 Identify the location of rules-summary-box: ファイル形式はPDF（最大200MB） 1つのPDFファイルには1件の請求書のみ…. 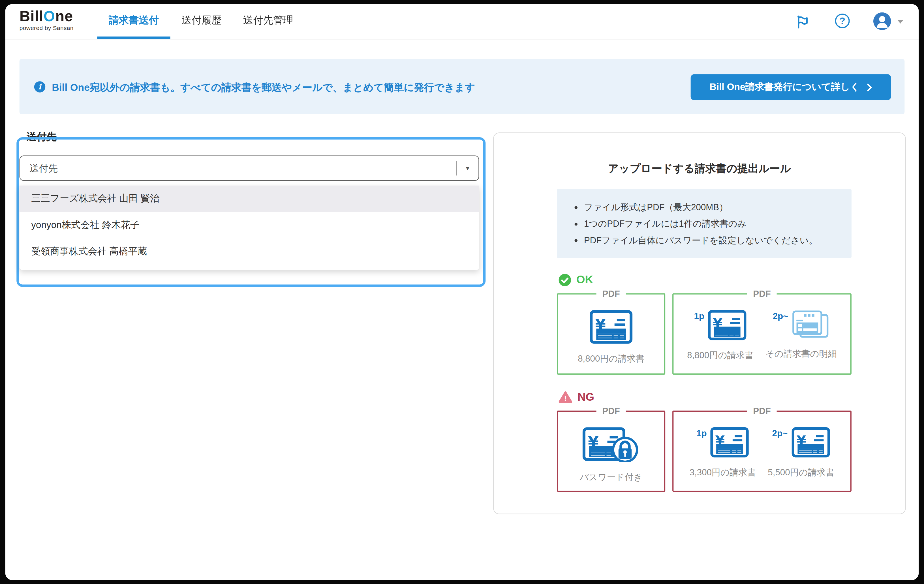
(704, 224).